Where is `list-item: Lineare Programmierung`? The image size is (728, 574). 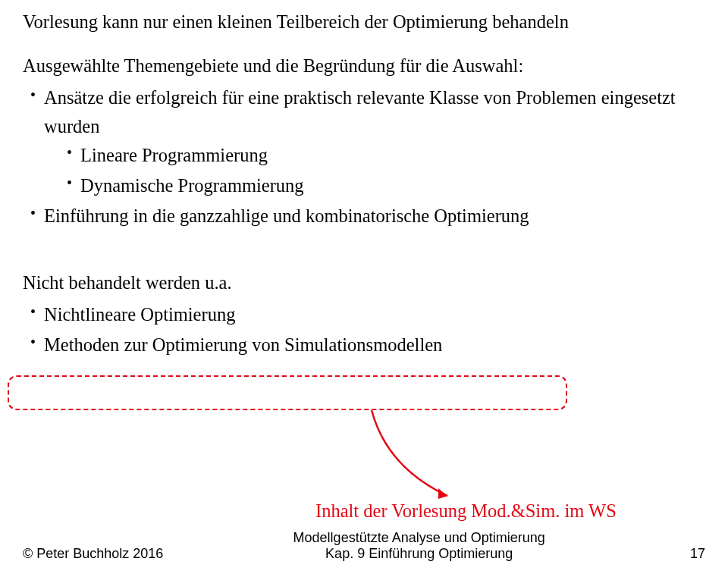
list-item: Lineare Programmierung is located at coordinates (386, 155).